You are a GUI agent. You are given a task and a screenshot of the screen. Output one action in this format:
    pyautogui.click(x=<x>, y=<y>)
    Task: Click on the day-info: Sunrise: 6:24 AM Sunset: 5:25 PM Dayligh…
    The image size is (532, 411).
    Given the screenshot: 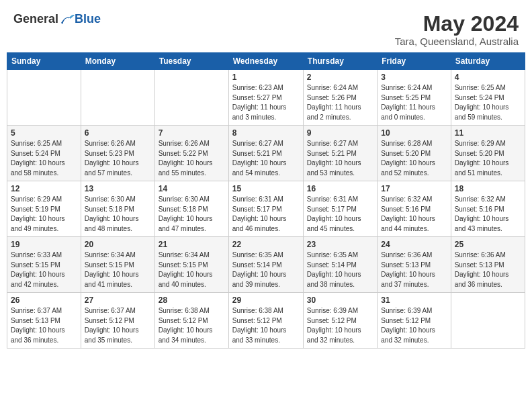 What is the action you would take?
    pyautogui.click(x=414, y=103)
    